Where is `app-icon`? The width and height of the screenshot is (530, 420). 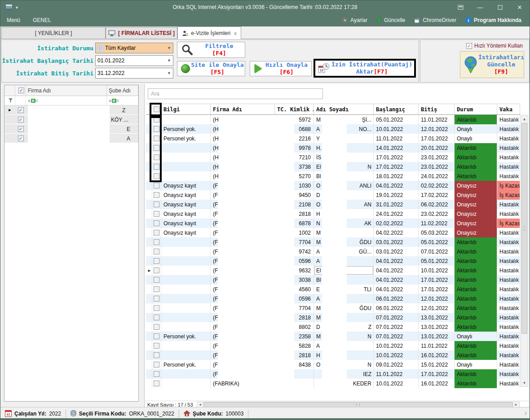
app-icon is located at coordinates (9, 7).